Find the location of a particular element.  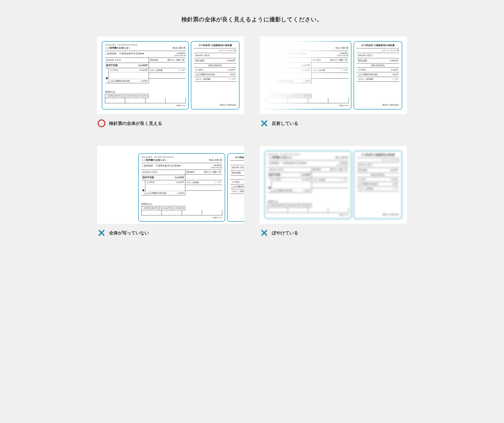

example-blurry: 供給地点番号 000-0000-0000-0000-00 ＜ご使用量のお知らせ＞… is located at coordinates (333, 191).